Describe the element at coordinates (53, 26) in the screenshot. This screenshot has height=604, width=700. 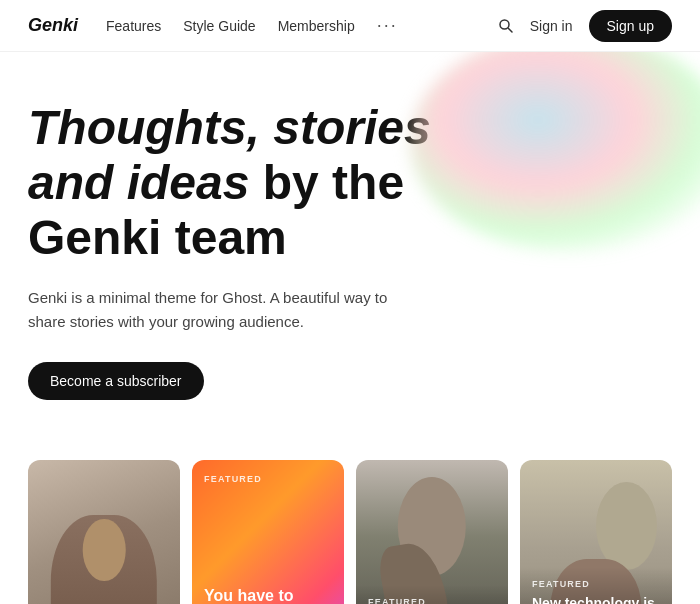
I see `logo: Genki` at that location.